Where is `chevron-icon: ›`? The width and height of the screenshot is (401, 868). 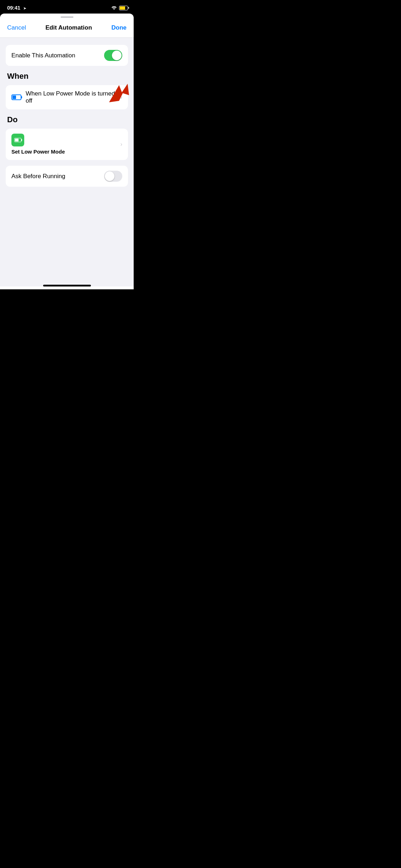
chevron-icon: › is located at coordinates (121, 97).